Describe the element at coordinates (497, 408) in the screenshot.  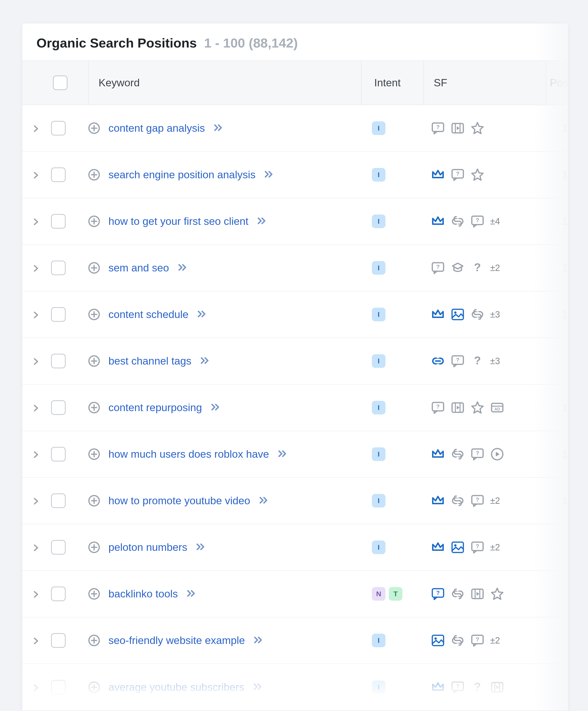
I see `ads-icon` at that location.